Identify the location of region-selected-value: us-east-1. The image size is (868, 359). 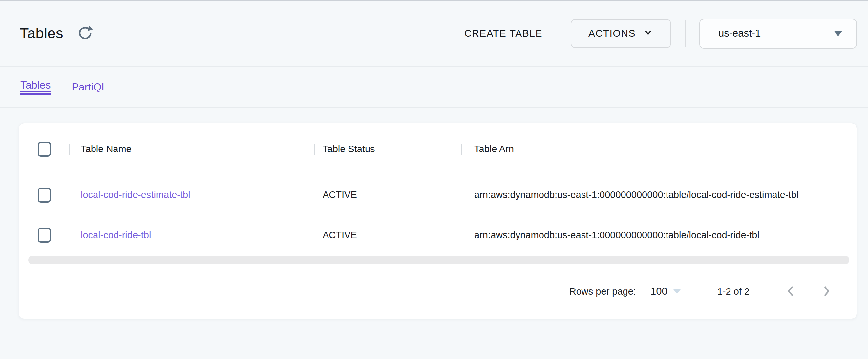
(740, 34).